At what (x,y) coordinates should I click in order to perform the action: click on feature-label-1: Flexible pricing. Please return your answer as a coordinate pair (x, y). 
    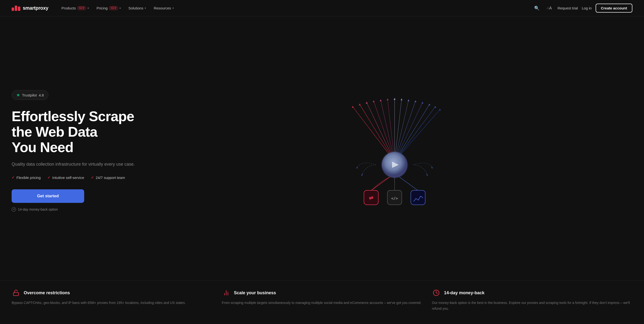
    Looking at the image, I should click on (28, 178).